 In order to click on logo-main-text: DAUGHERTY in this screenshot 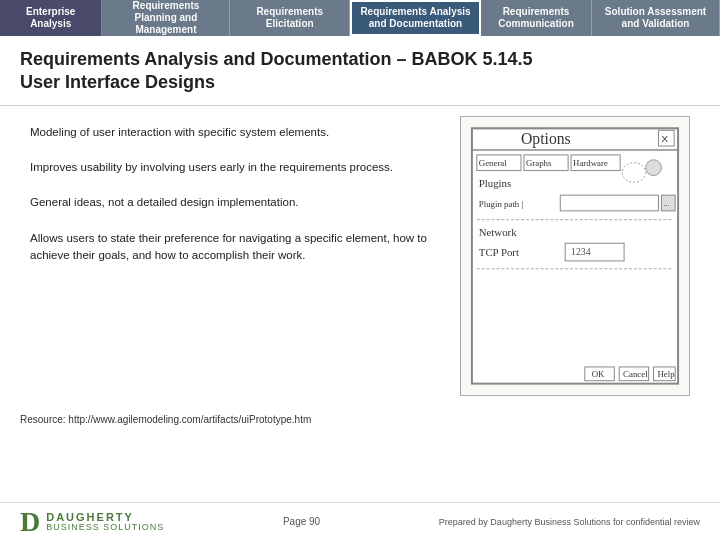, I will do `click(105, 517)`.